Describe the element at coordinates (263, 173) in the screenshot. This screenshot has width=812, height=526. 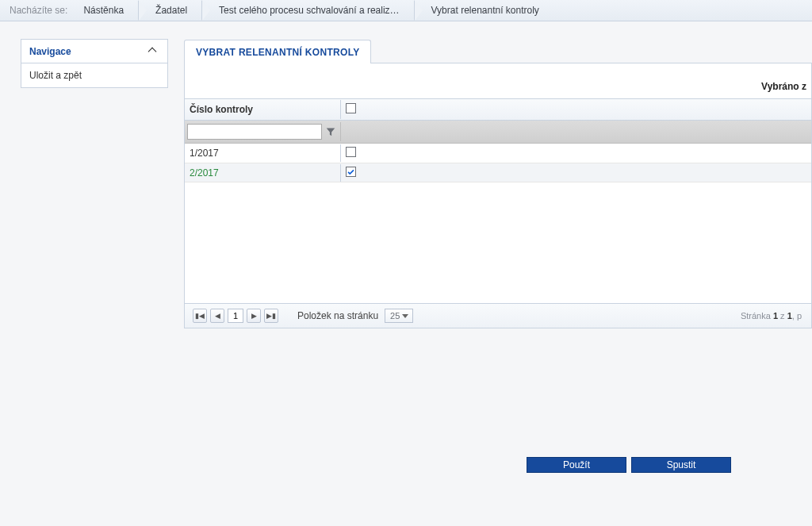
I see `cell-cislo: 2/2017` at that location.